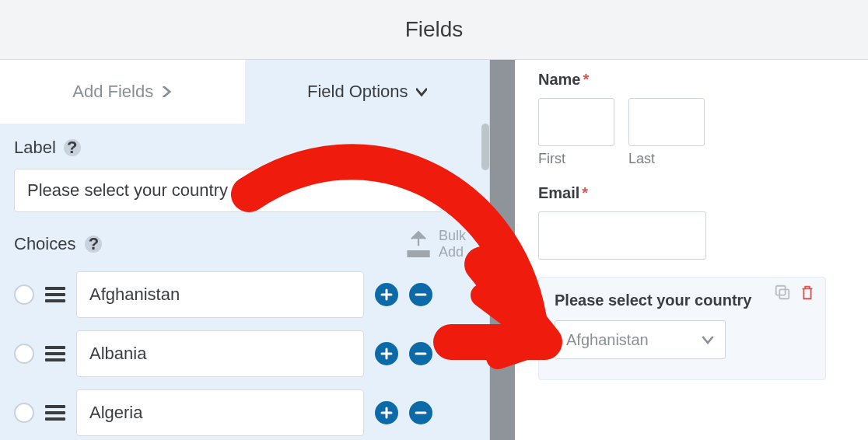 Image resolution: width=868 pixels, height=440 pixels. What do you see at coordinates (45, 244) in the screenshot?
I see `choices-heading: Choices` at bounding box center [45, 244].